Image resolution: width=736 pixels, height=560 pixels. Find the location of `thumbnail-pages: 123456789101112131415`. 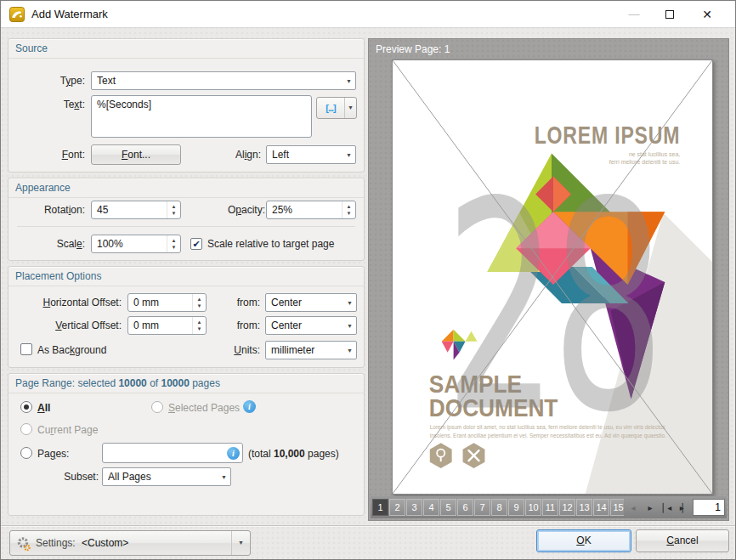

thumbnail-pages: 123456789101112131415 is located at coordinates (498, 507).